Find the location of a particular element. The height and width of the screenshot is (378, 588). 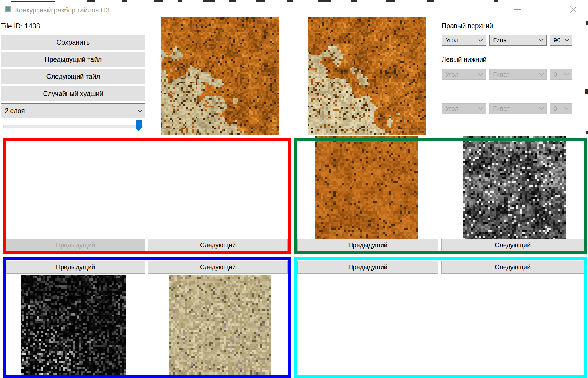

next-tile-button: Следующий тайл is located at coordinates (73, 77).